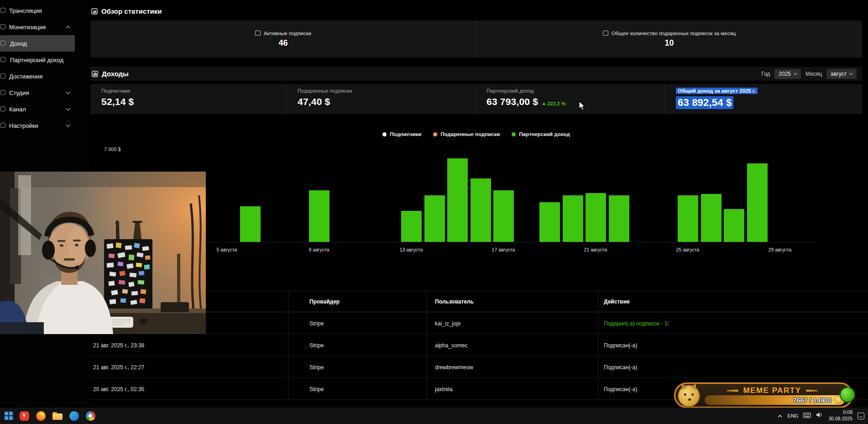 This screenshot has height=424, width=868. What do you see at coordinates (476, 74) in the screenshot?
I see `income-header: Доходы Год 2025 Месяц август` at bounding box center [476, 74].